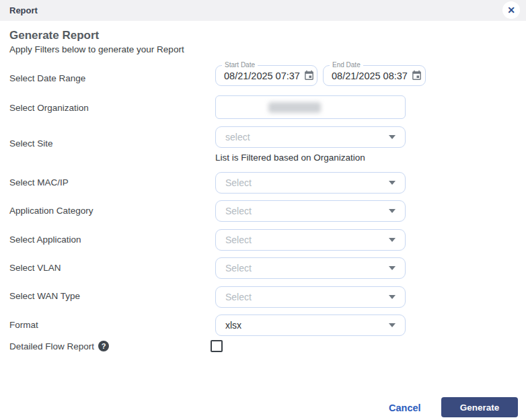 The width and height of the screenshot is (526, 420). Describe the element at coordinates (239, 65) in the screenshot. I see `start-date-float-label: Start Date` at that location.